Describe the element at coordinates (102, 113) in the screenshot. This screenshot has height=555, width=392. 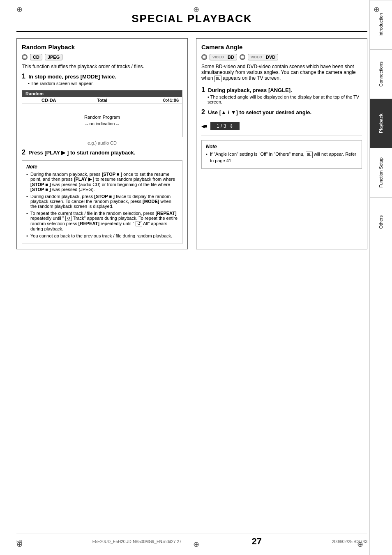
I see `random-screen-mockup: Random CD-DA Total 0:41:06 Random Progra…` at that location.